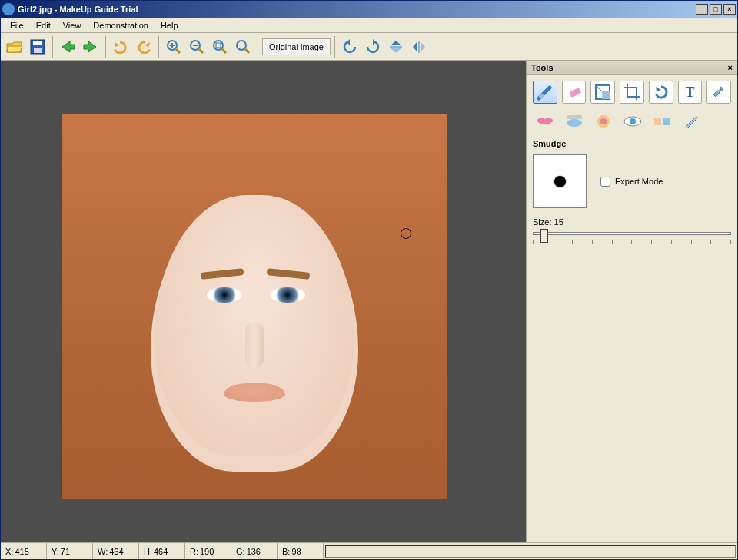  I want to click on brush-dot-icon, so click(560, 181).